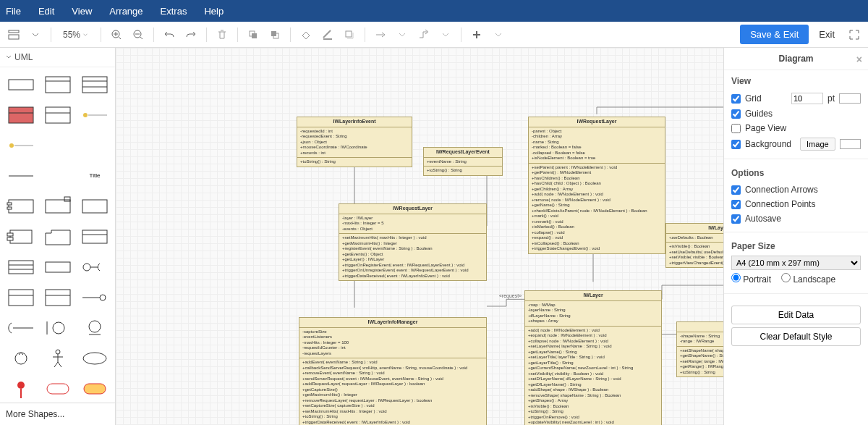 This screenshot has height=425, width=868. What do you see at coordinates (253, 35) in the screenshot?
I see `to-front-icon` at bounding box center [253, 35].